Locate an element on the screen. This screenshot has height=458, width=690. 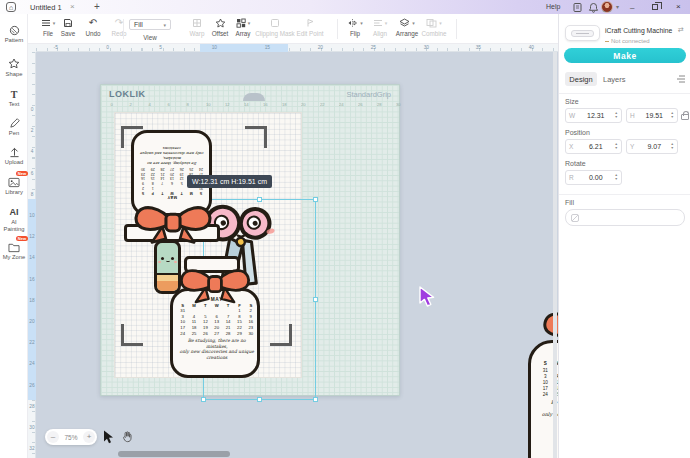
aspect-lock-icon is located at coordinates (685, 117).